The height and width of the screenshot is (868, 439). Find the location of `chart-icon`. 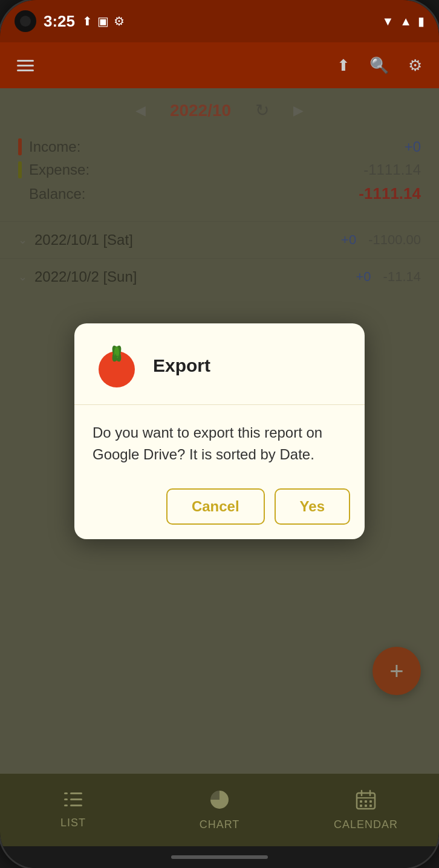

chart-icon is located at coordinates (219, 802).